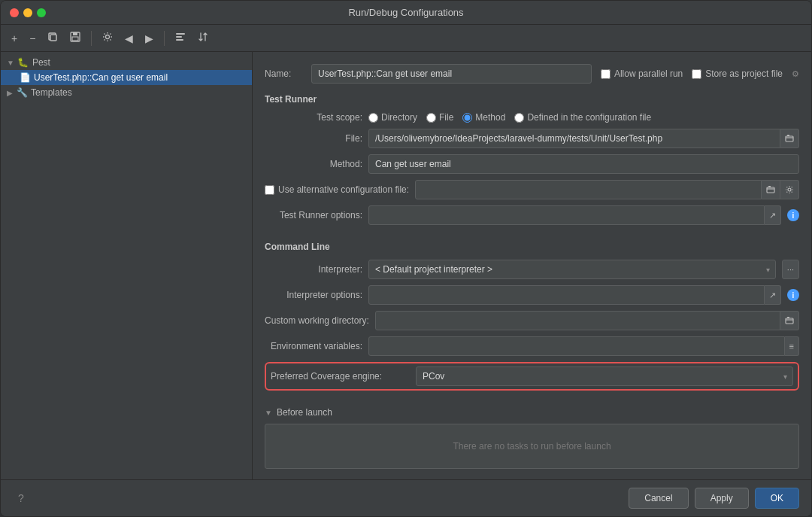 This screenshot has width=812, height=517. I want to click on method-input, so click(583, 164).